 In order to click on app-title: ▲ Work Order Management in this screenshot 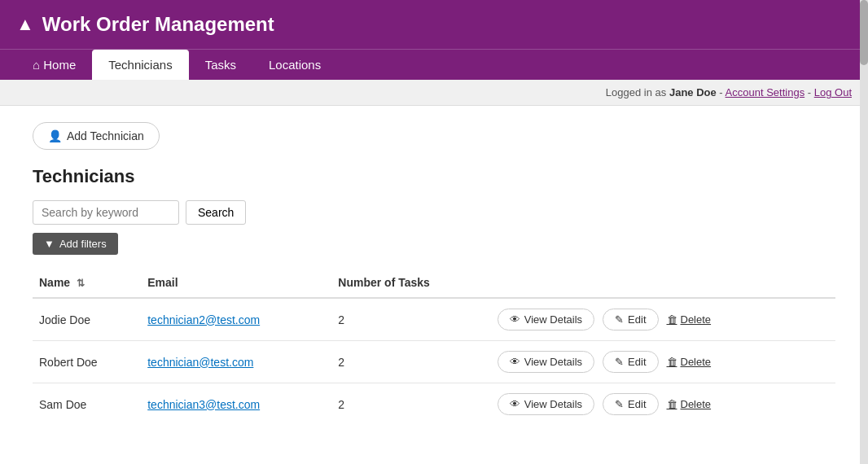, I will do `click(145, 24)`.